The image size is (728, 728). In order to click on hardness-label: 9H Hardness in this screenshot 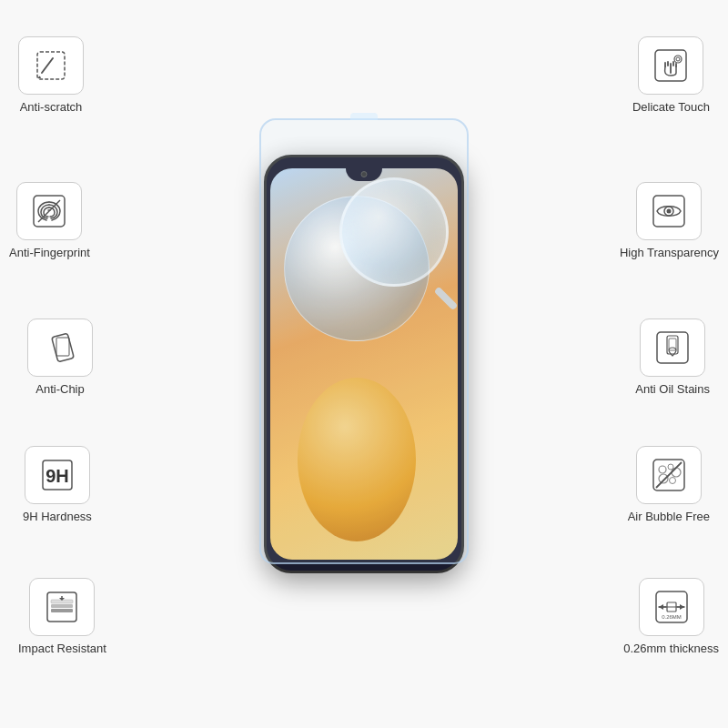, I will do `click(57, 517)`.